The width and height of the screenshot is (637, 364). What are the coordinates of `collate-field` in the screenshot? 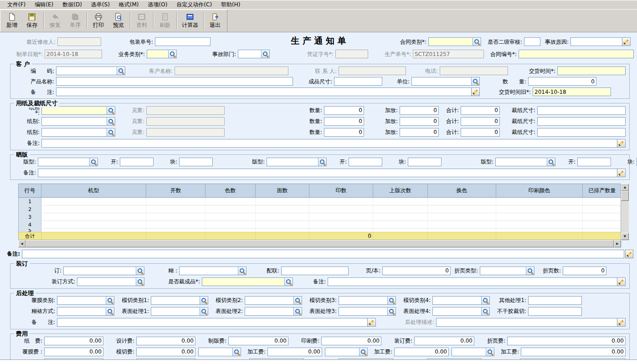 It's located at (315, 271).